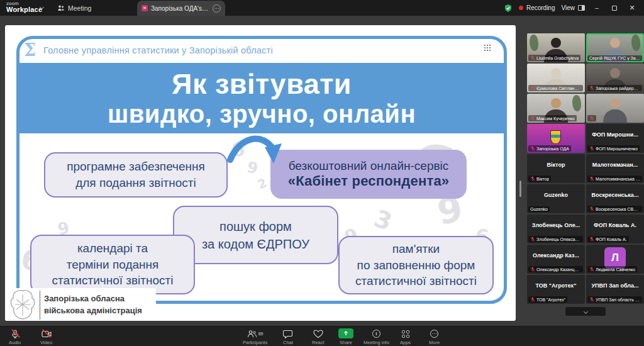 This screenshot has height=346, width=644. I want to click on participants-grid: Liudmila Grabchyleva Сергій ЯЩУК ГУС у З…, so click(586, 169).